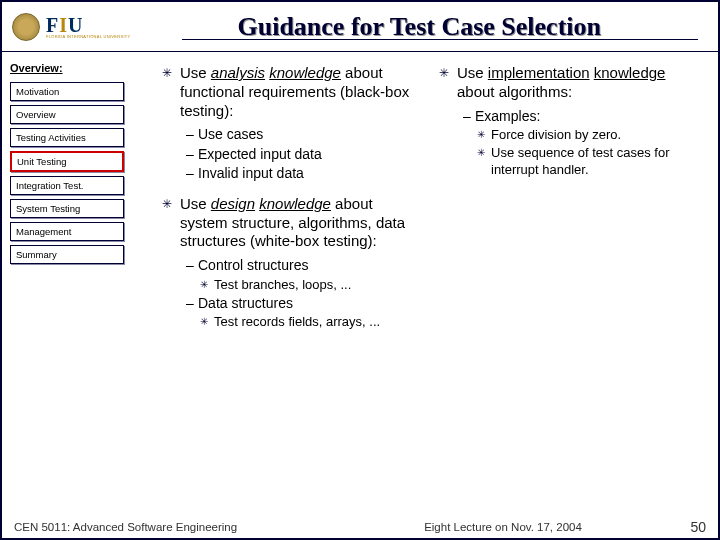 The height and width of the screenshot is (540, 720). Describe the element at coordinates (67, 208) in the screenshot. I see `sidebar-item-system-testing: System Testing` at that location.